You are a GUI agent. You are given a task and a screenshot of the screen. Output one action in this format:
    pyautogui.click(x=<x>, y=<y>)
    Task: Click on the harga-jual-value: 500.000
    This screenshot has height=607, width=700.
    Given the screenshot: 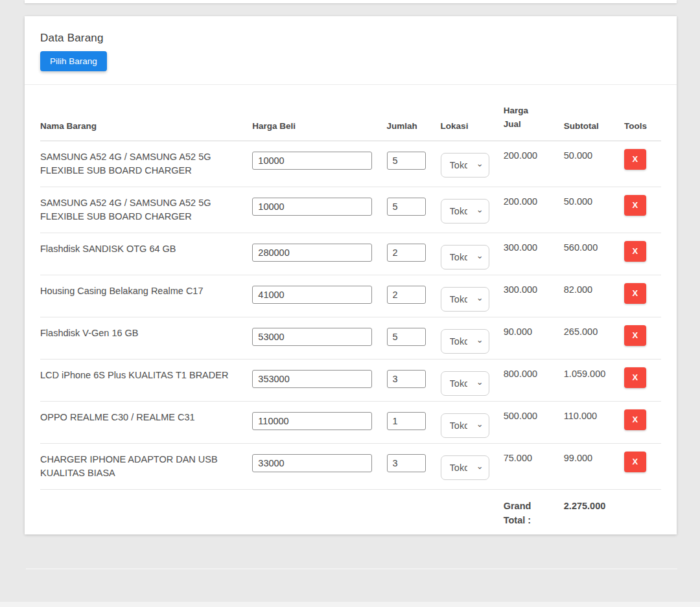 What is the action you would take?
    pyautogui.click(x=534, y=422)
    